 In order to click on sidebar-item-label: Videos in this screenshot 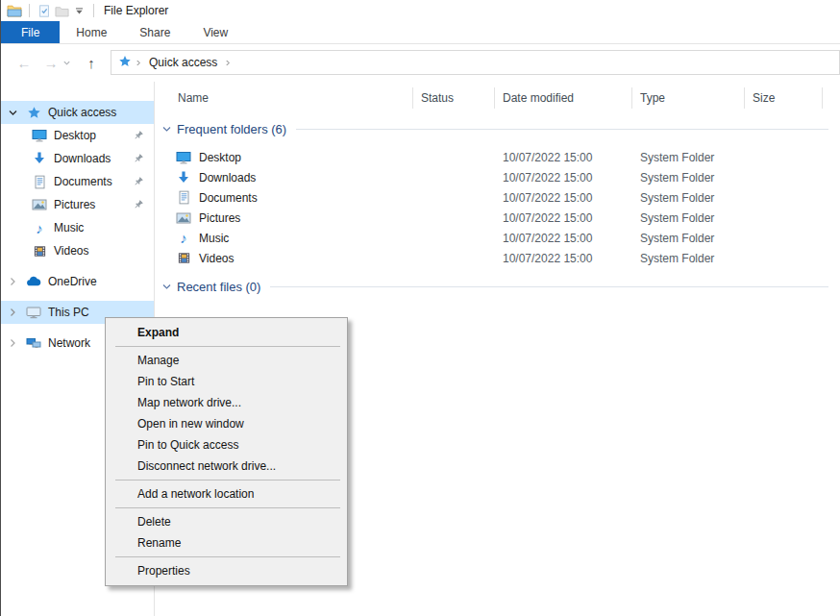, I will do `click(71, 251)`.